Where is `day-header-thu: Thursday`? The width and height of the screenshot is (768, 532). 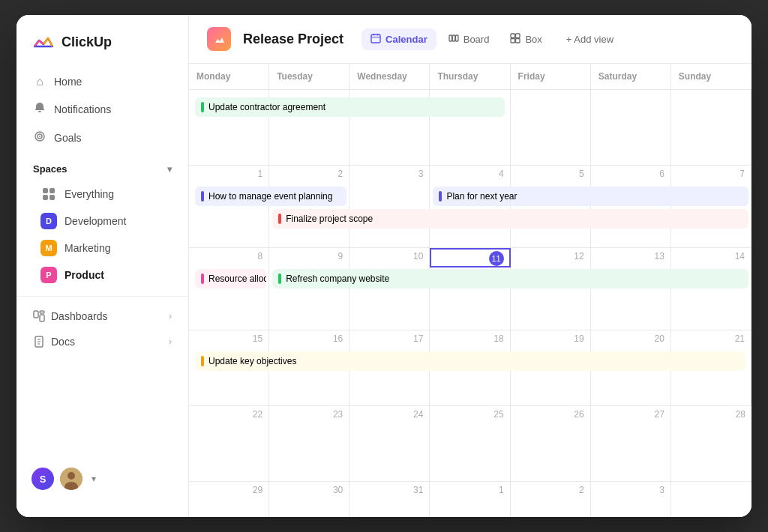 day-header-thu: Thursday is located at coordinates (470, 76).